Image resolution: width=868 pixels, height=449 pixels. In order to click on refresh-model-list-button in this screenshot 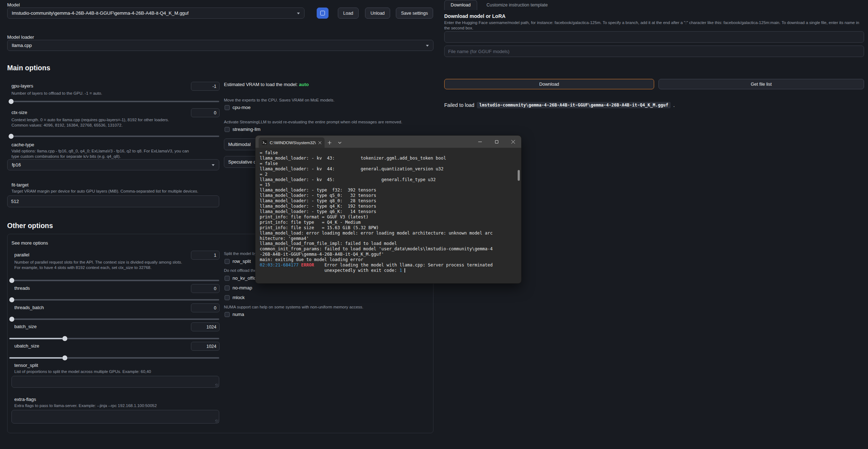, I will do `click(322, 13)`.